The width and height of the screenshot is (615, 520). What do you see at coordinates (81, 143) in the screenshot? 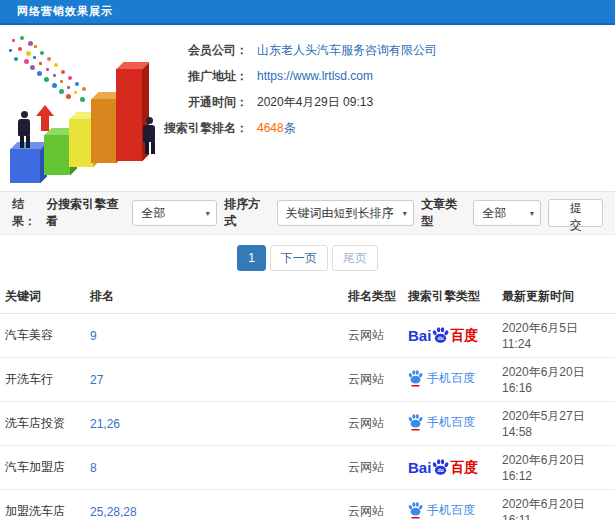
I see `illus-bar-yellow` at bounding box center [81, 143].